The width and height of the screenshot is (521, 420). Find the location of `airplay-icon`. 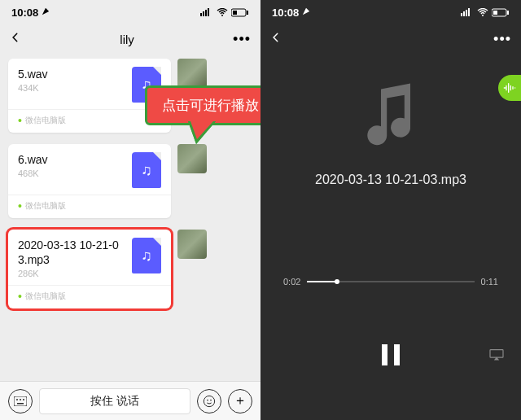

airplay-icon is located at coordinates (497, 357).